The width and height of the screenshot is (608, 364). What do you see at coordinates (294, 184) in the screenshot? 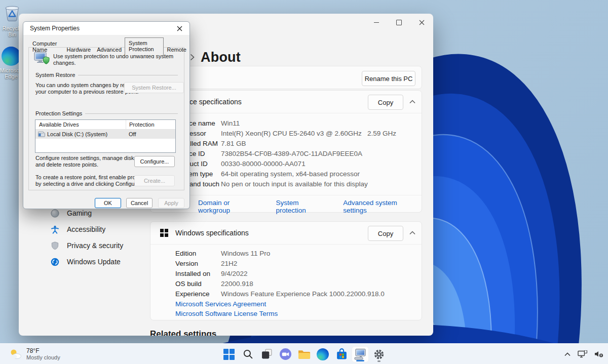
I see `spec-row: Pen and touchNo pen or touch input is av…` at bounding box center [294, 184].